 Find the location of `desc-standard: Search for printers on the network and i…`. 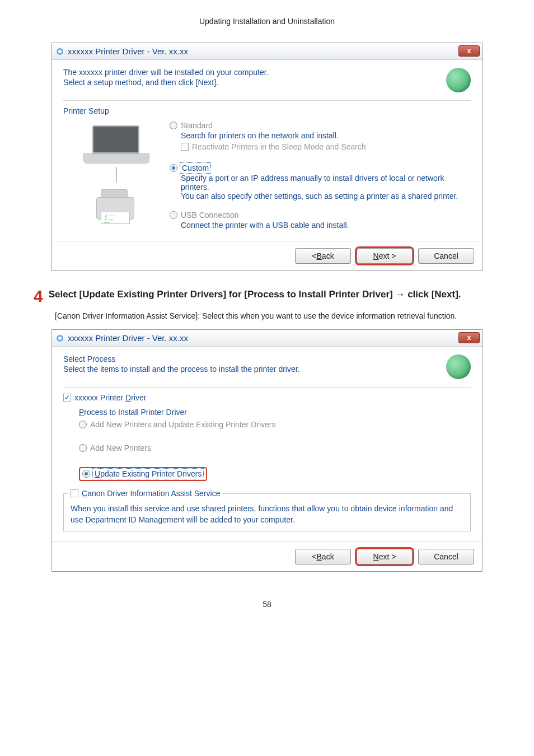

desc-standard: Search for printers on the network and i… is located at coordinates (326, 136).